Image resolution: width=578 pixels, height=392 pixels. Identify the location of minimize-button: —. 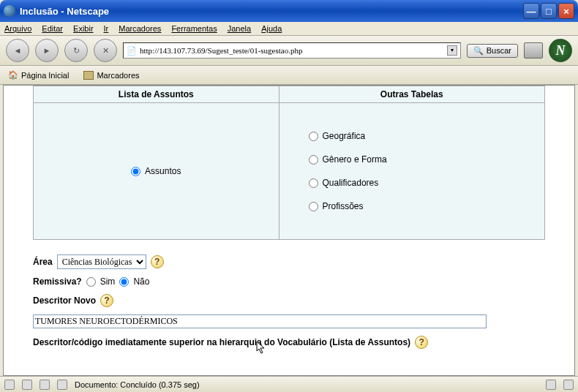
(531, 11).